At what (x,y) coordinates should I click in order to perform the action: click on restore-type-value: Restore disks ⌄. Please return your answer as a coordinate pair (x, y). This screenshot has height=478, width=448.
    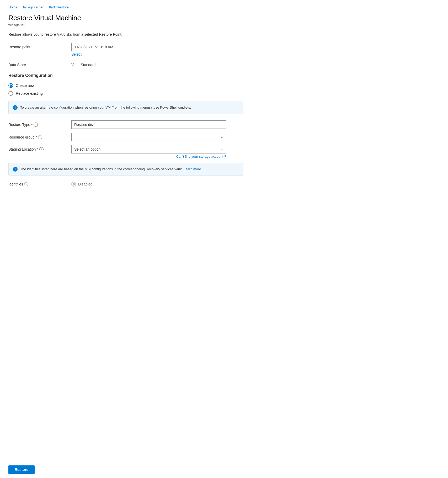
    Looking at the image, I should click on (157, 125).